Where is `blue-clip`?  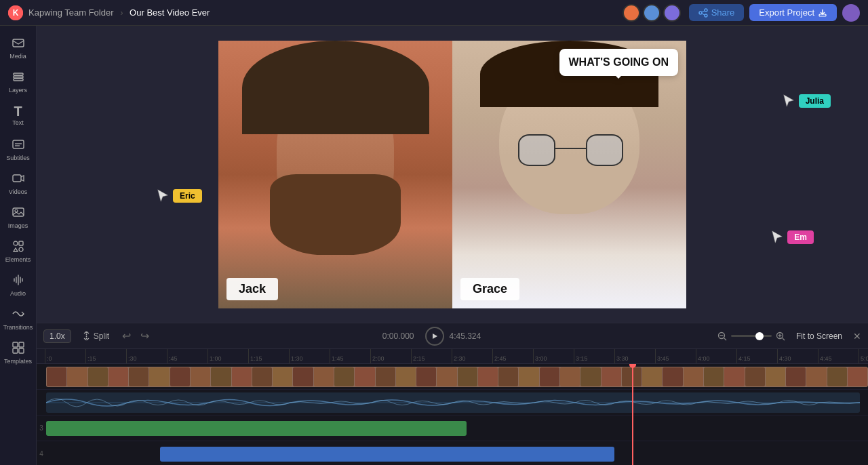
blue-clip is located at coordinates (387, 454).